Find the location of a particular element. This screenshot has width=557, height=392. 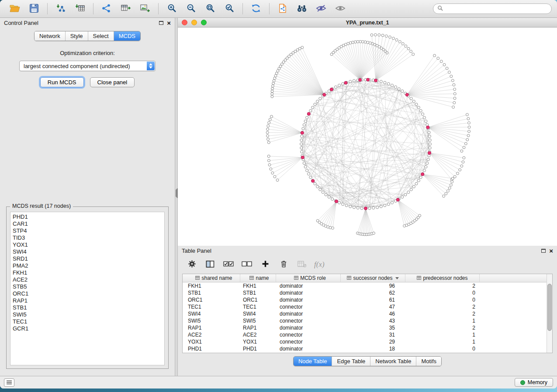

zoom-in-button is located at coordinates (172, 9).